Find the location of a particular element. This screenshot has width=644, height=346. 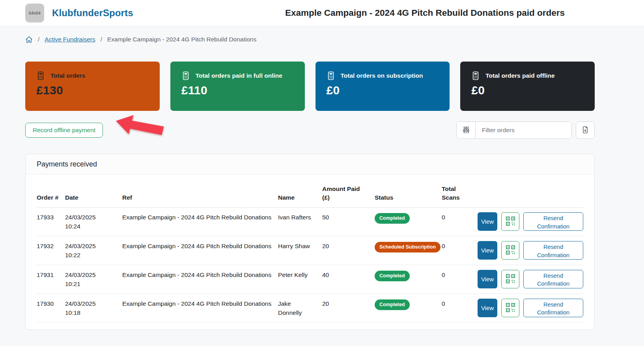

page-title: Example Campaign - 2024 4G Pitch Rebuild… is located at coordinates (425, 13).